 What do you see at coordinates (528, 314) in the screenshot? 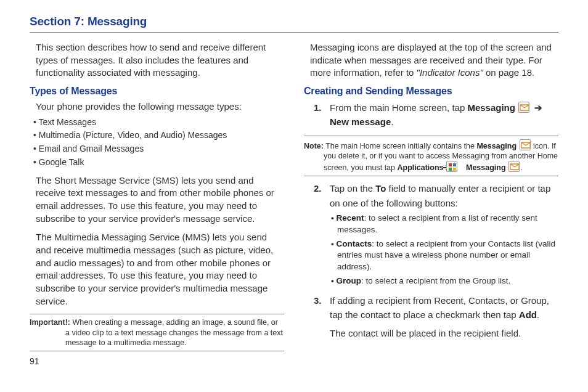
I see `add-label: Add` at bounding box center [528, 314].